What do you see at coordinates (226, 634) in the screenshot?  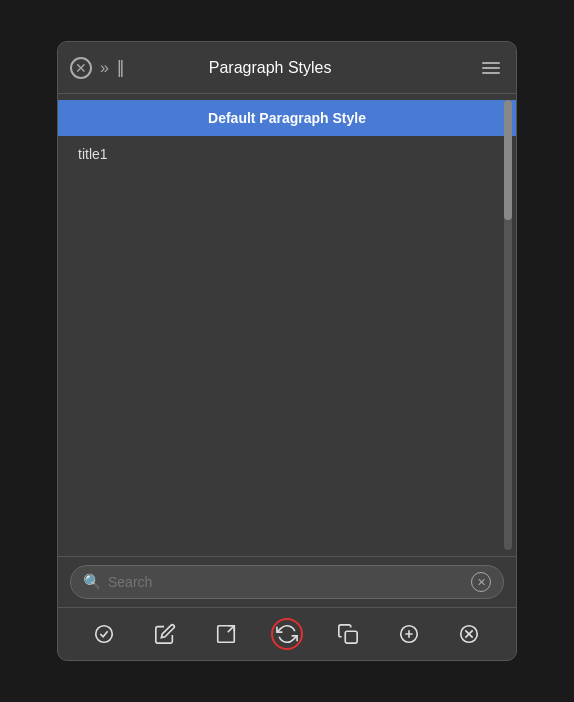 I see `resize-icon` at bounding box center [226, 634].